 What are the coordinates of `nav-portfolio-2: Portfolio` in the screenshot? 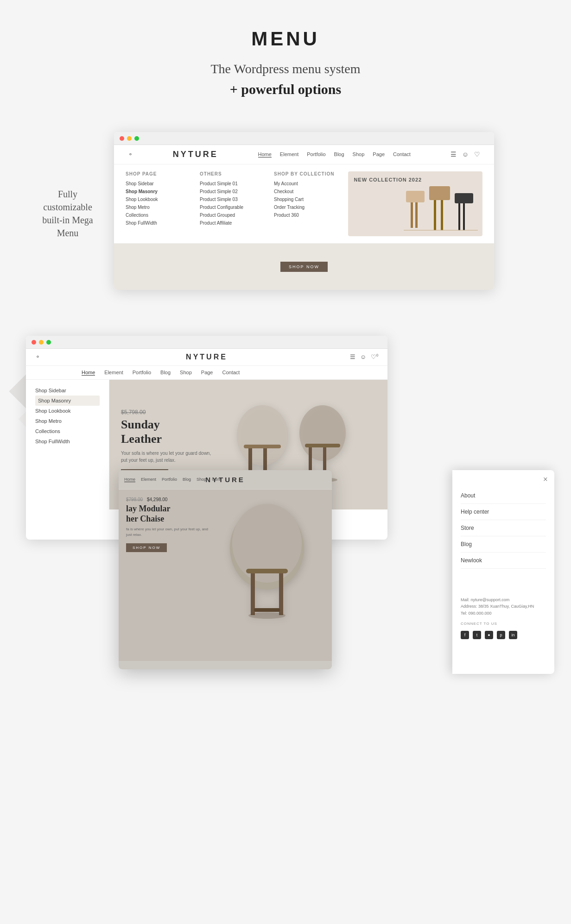 It's located at (142, 372).